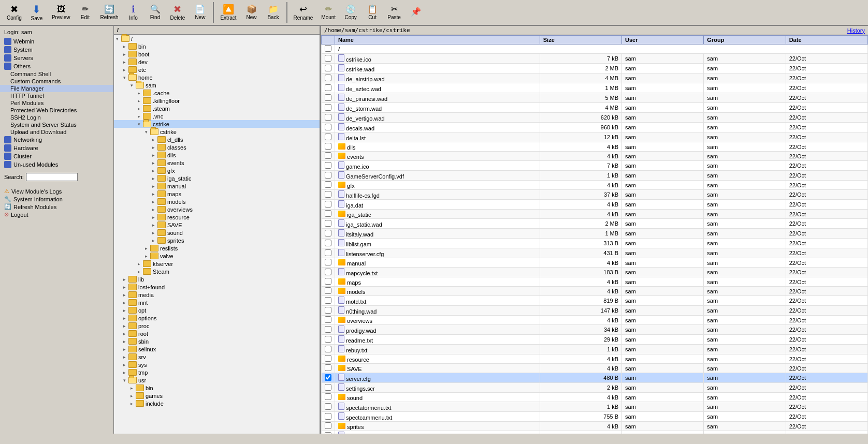  Describe the element at coordinates (438, 243) in the screenshot. I see `cell-name: liblist.gam` at that location.